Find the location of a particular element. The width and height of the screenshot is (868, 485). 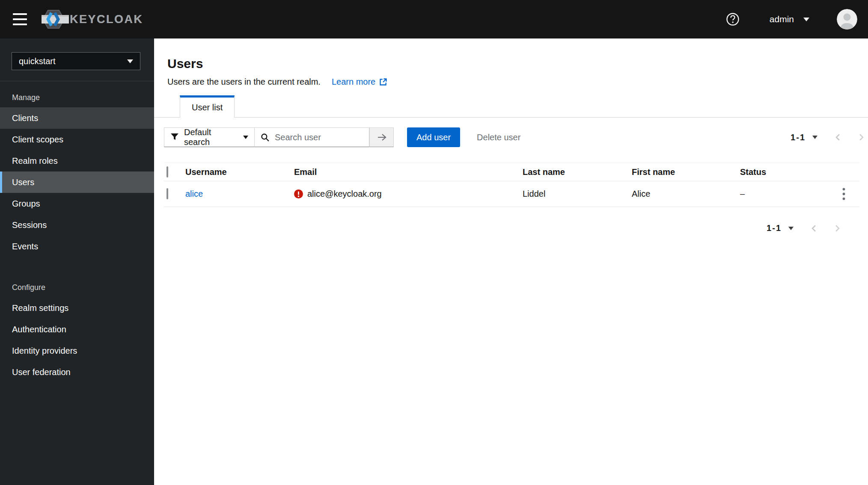

column-header-email: Email is located at coordinates (408, 172).